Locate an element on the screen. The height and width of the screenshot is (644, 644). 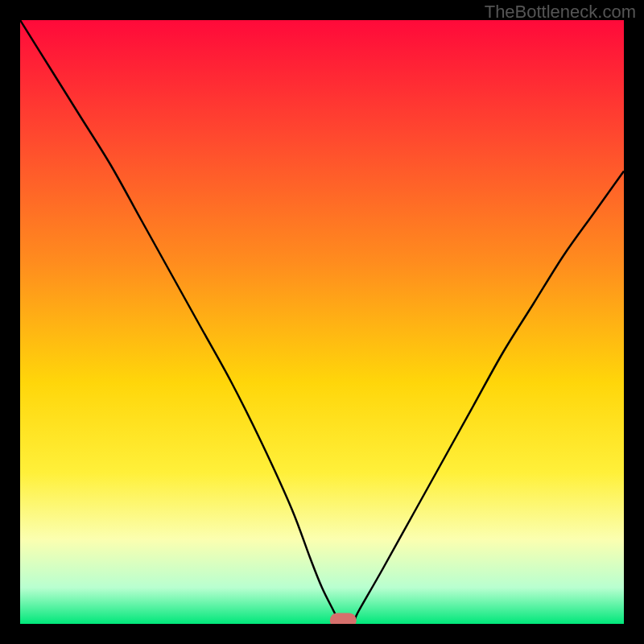
watermark-text: TheBottleneck.com is located at coordinates (560, 12).